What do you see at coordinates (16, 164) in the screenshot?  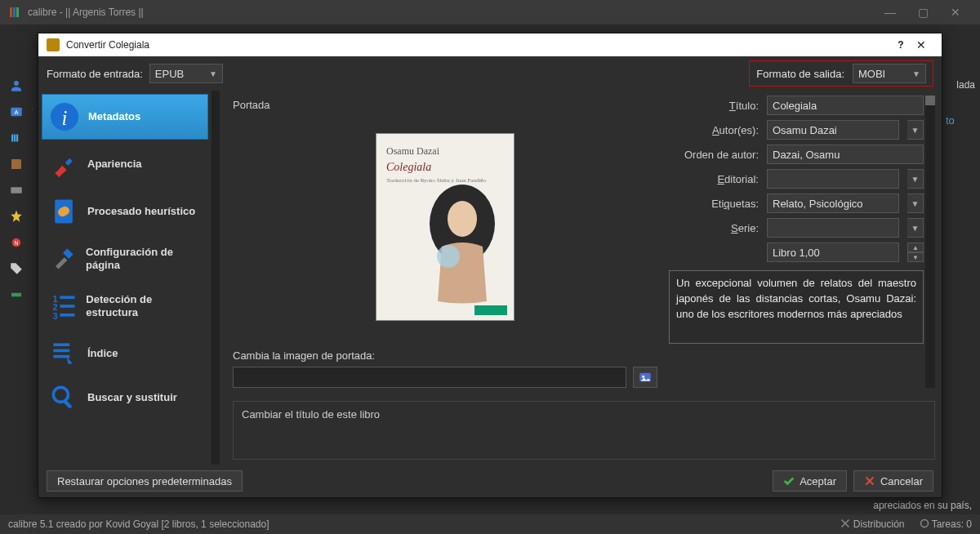 I see `book-icon` at bounding box center [16, 164].